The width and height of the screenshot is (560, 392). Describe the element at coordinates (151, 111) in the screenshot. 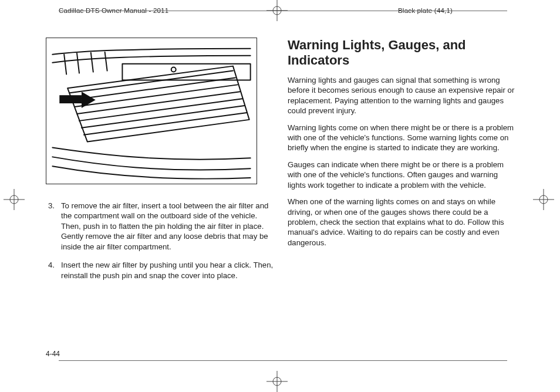

I see `air-filter-figure` at that location.